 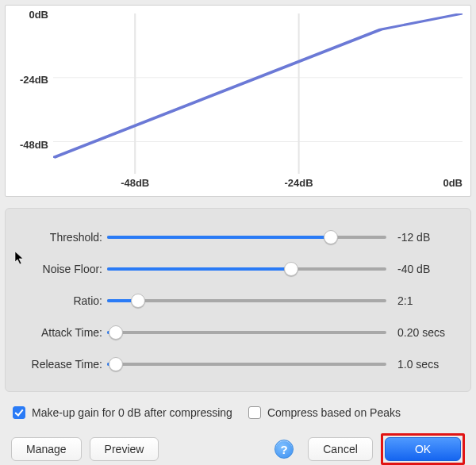 I want to click on x-tick-2: 0dB, so click(x=452, y=183).